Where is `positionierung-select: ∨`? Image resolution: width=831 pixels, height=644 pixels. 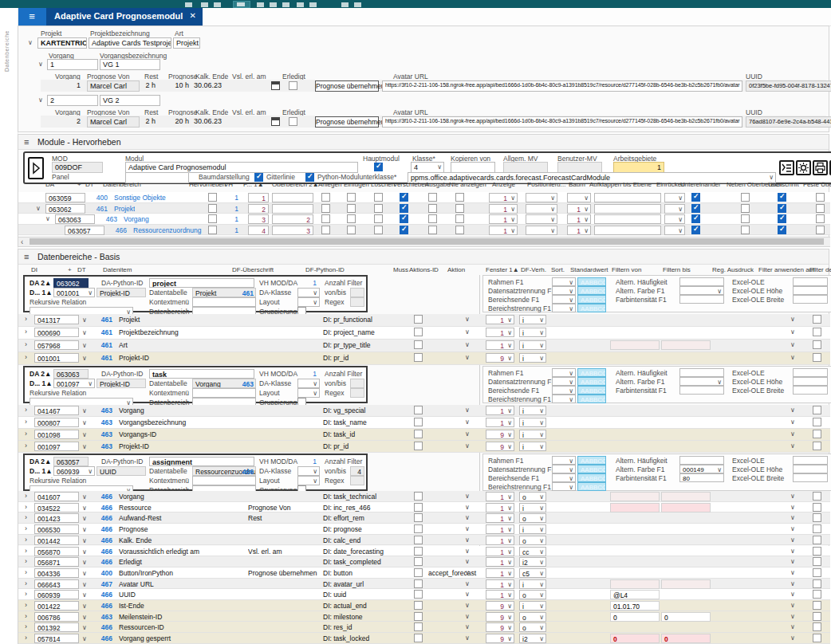
positionierung-select: ∨ is located at coordinates (542, 230).